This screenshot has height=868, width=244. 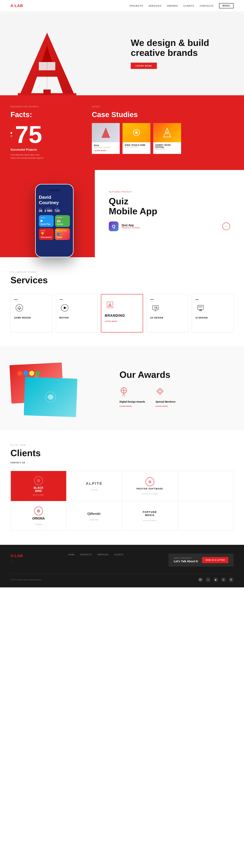 What do you see at coordinates (216, 580) in the screenshot?
I see `footer-social: Bē t ▶ in M` at bounding box center [216, 580].